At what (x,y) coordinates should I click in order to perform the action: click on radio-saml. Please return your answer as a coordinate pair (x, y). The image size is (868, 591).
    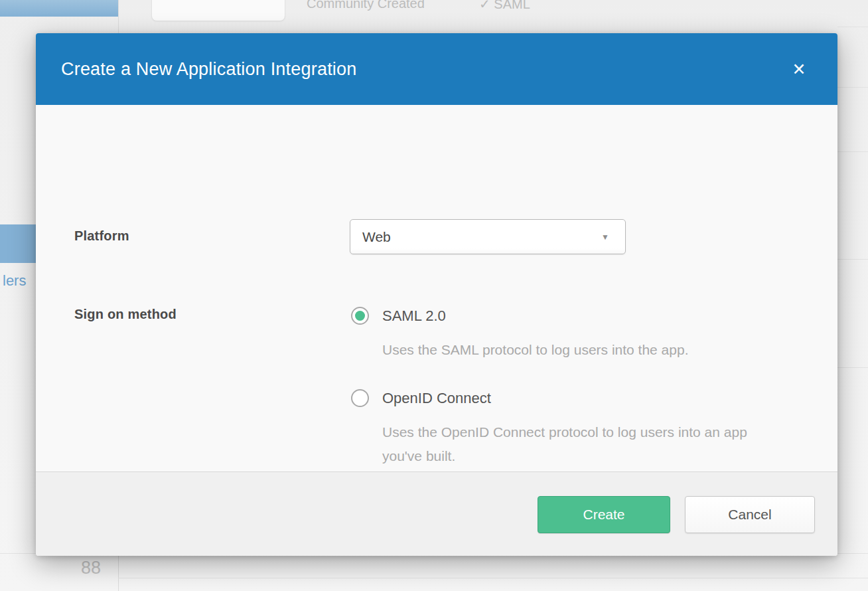
    Looking at the image, I should click on (360, 316).